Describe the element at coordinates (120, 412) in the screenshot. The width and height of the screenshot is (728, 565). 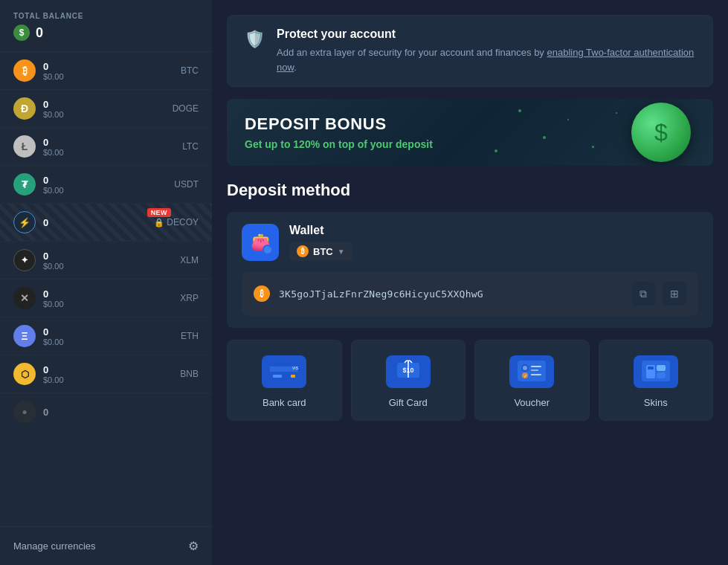
I see `other-amount: 0` at that location.